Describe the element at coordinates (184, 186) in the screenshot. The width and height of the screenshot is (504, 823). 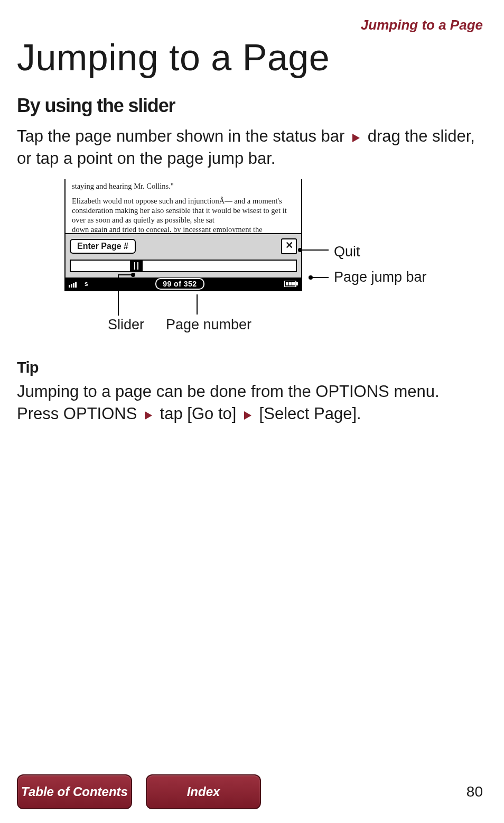
I see `ereader-text-line1: staying and hearing Mr. Collins."` at that location.